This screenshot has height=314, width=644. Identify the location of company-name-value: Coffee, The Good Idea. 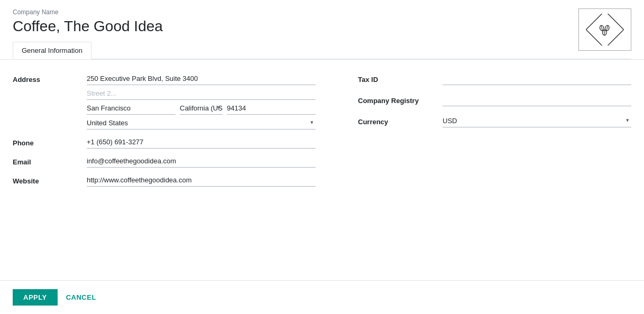
(322, 26).